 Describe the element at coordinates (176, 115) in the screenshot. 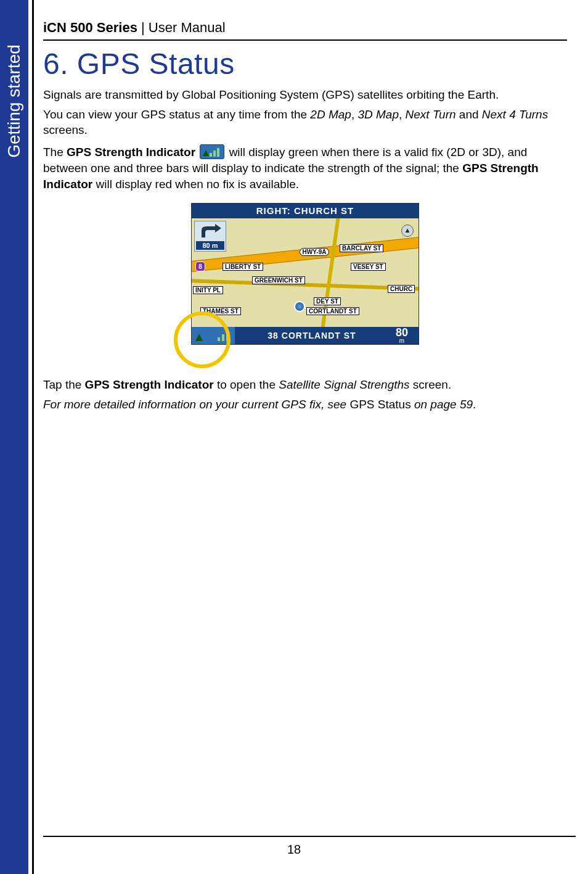

I see `p2-a: You can view your GPS status at any time…` at that location.